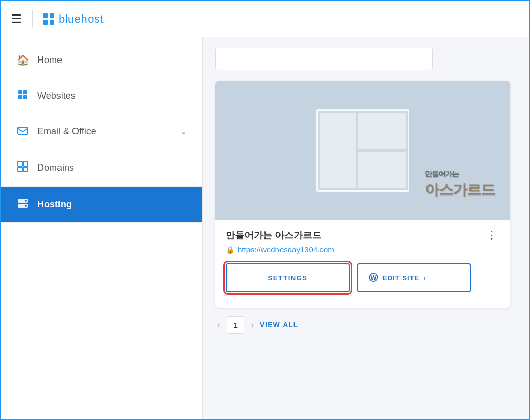 The image size is (530, 420). What do you see at coordinates (460, 174) in the screenshot?
I see `site-logo-top-text: 만들어가는` at bounding box center [460, 174].